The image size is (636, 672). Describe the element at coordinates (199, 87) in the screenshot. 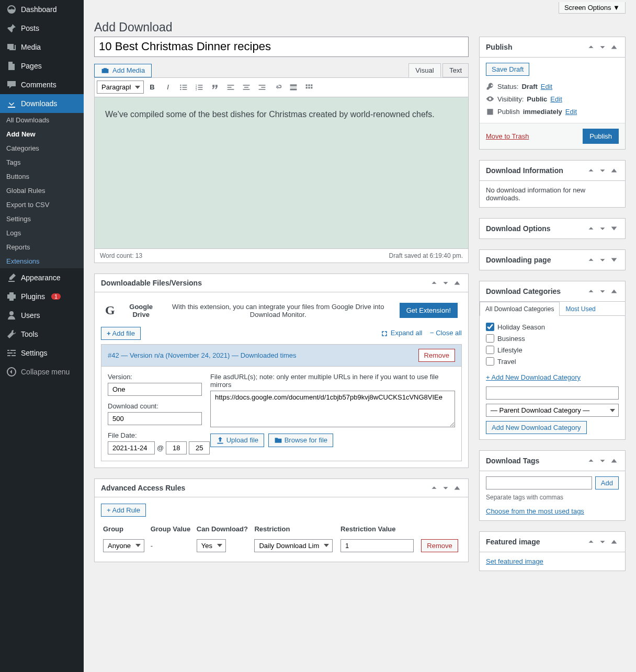

I see `numbered-list-button: 123` at that location.